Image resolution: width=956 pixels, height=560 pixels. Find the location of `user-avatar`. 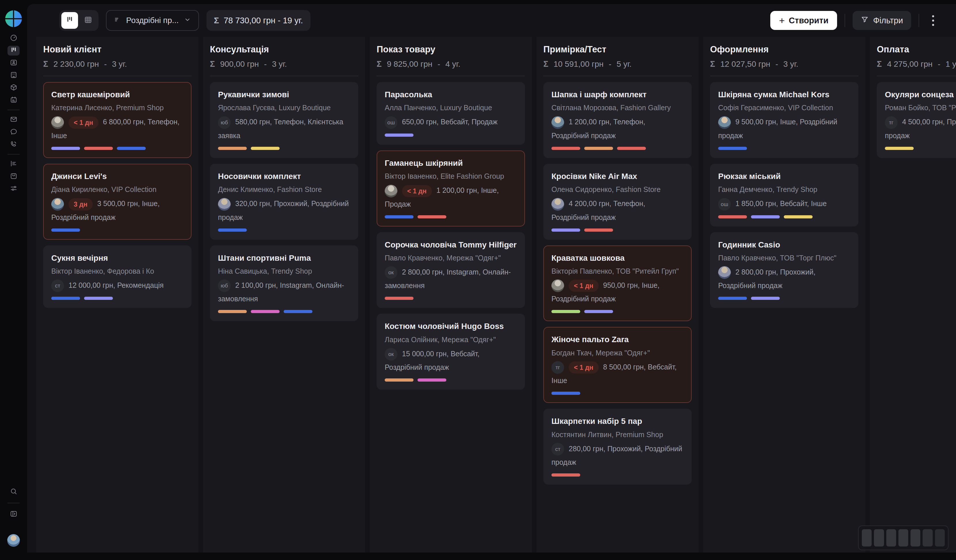

user-avatar is located at coordinates (14, 541).